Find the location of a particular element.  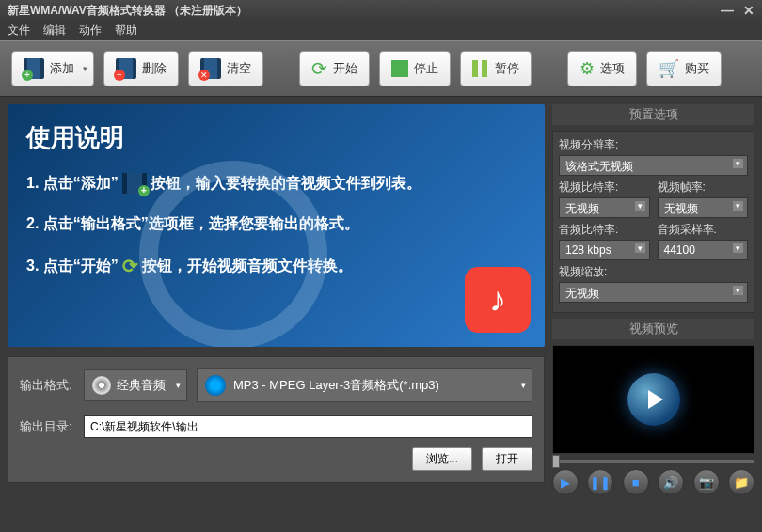

resolution-select: 该格式无视频 is located at coordinates (653, 165).